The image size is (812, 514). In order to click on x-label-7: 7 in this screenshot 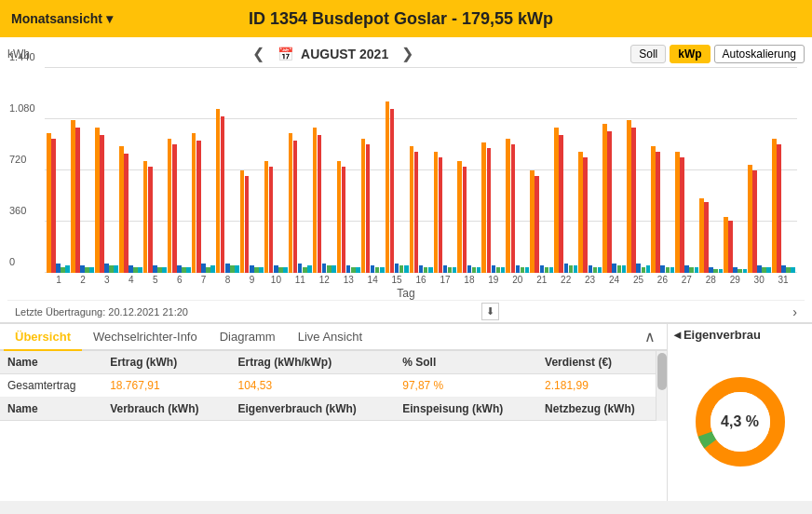, I will do `click(204, 279)`.